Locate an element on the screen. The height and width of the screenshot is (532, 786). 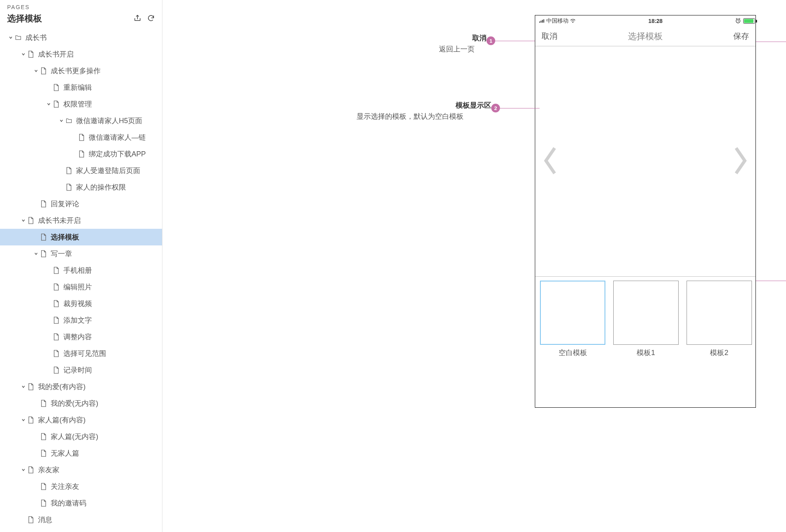
tree-item: 成长书 is located at coordinates (81, 38).